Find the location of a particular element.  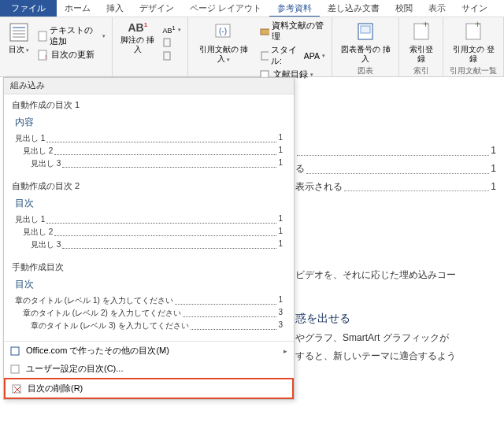

toc-gallery-auto2: 自動作成の目次 2 目次 見出し 11 見出し 21 見出し 31 is located at coordinates (149, 216).